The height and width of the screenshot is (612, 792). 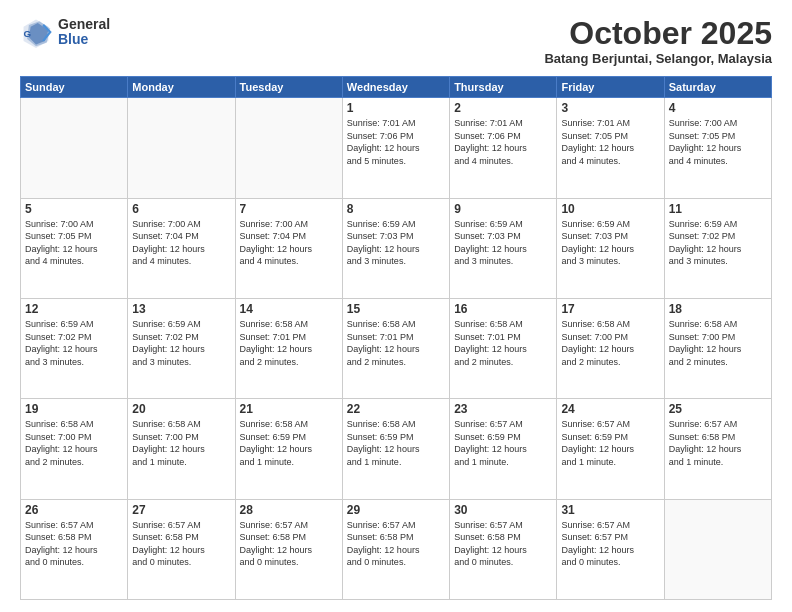 What do you see at coordinates (718, 209) in the screenshot?
I see `day-number: 11` at bounding box center [718, 209].